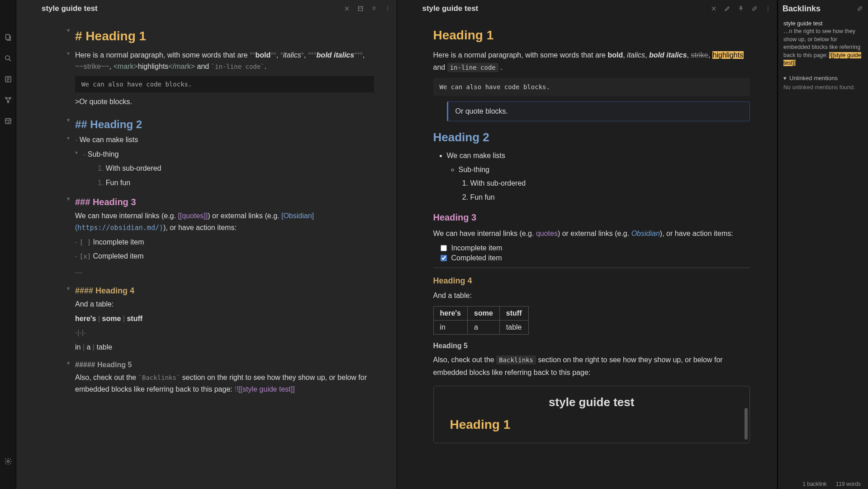 This screenshot has width=868, height=489. Describe the element at coordinates (360, 9) in the screenshot. I see `preview-toggle-icon` at that location.